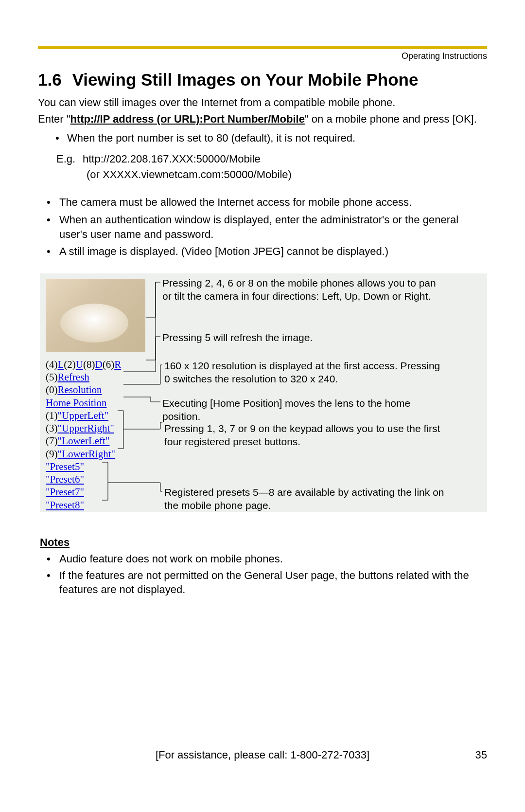 The height and width of the screenshot is (812, 525). Describe the element at coordinates (97, 415) in the screenshot. I see `preset-row: (1)"UpperLeft"` at that location.